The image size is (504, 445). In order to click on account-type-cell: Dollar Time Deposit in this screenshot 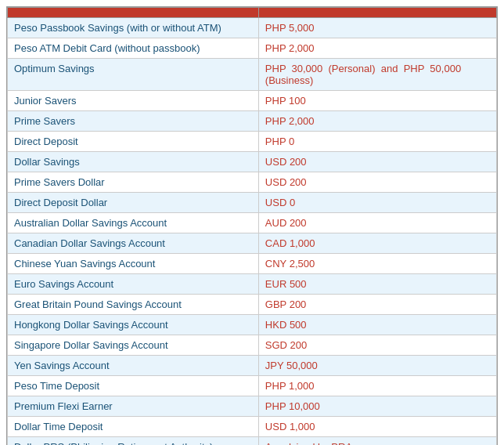, I will do `click(133, 427)`.